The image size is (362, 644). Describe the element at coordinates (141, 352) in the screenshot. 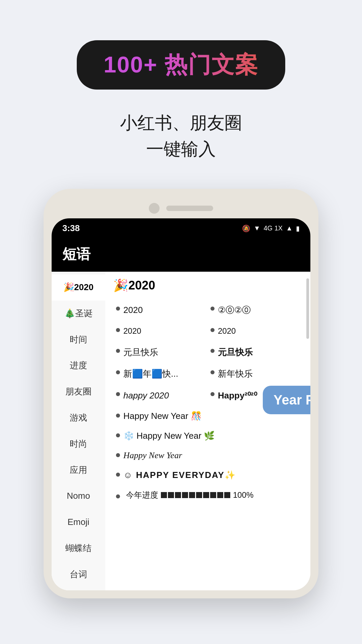

I see `item-text-yuandan: 元旦快乐` at that location.